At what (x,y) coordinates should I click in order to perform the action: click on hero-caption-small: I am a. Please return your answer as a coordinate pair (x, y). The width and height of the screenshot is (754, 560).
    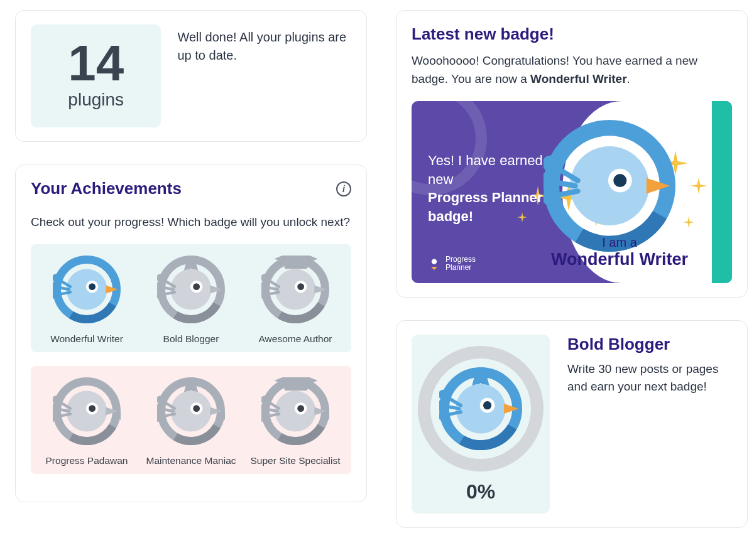
    Looking at the image, I should click on (620, 242).